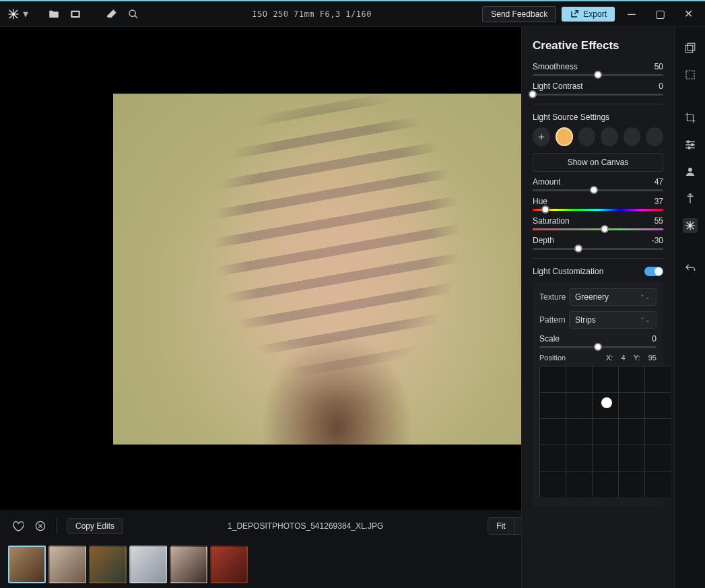 This screenshot has height=588, width=705. I want to click on hue-slider, so click(598, 210).